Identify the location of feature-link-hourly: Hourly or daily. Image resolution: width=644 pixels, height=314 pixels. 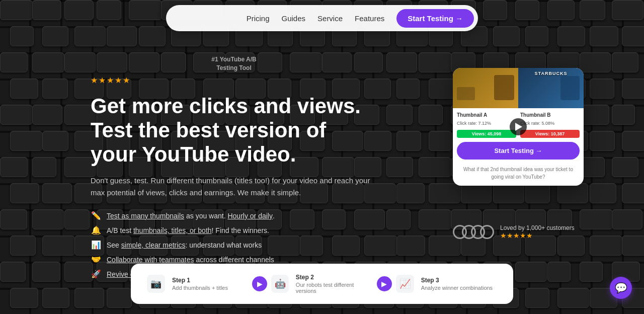
(250, 216).